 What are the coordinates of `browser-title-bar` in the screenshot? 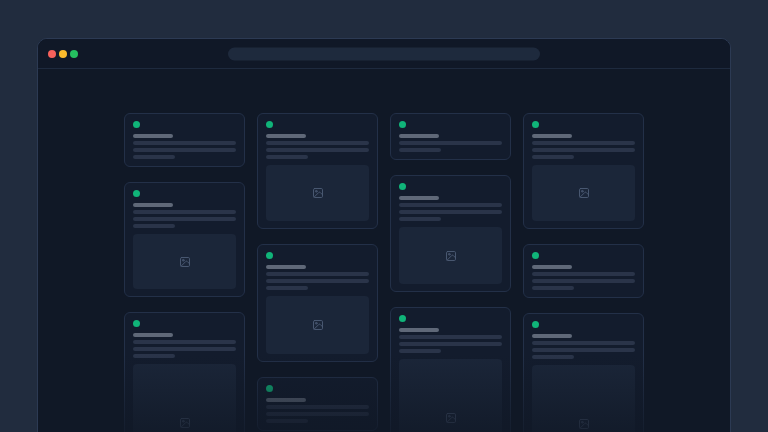 It's located at (384, 54).